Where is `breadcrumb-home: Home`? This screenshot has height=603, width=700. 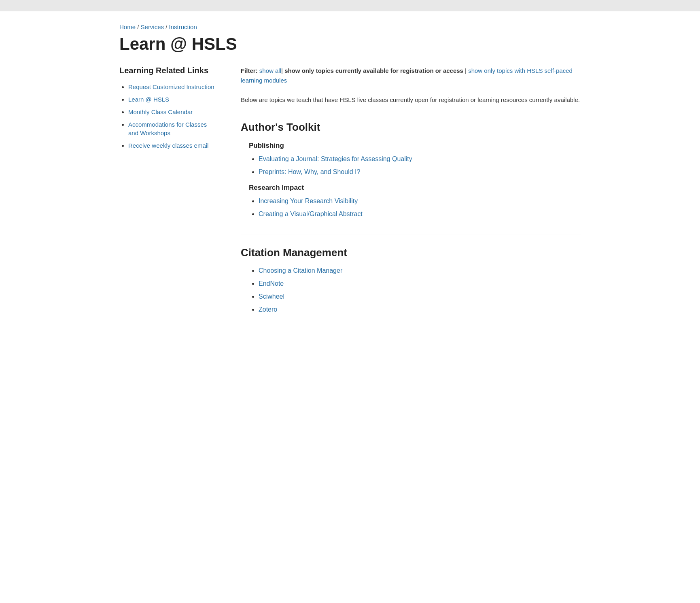
breadcrumb-home: Home is located at coordinates (127, 27).